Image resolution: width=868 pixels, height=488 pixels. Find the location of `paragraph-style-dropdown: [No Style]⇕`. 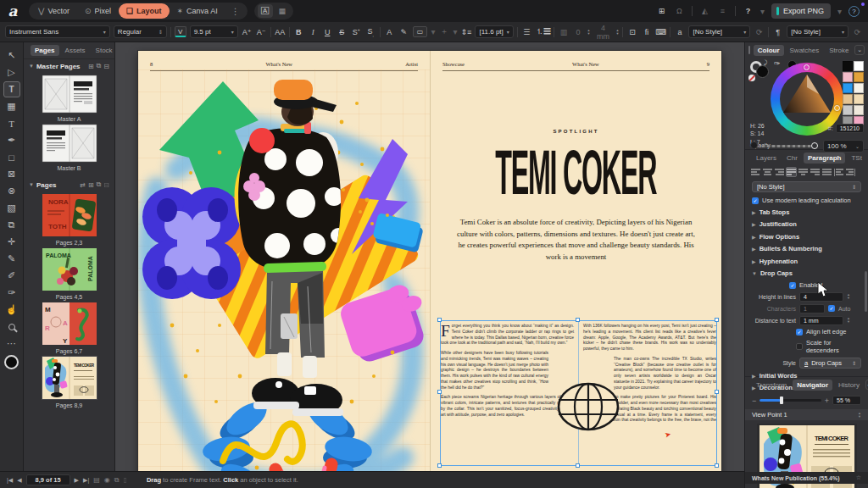

paragraph-style-dropdown: [No Style]⇕ is located at coordinates (807, 186).